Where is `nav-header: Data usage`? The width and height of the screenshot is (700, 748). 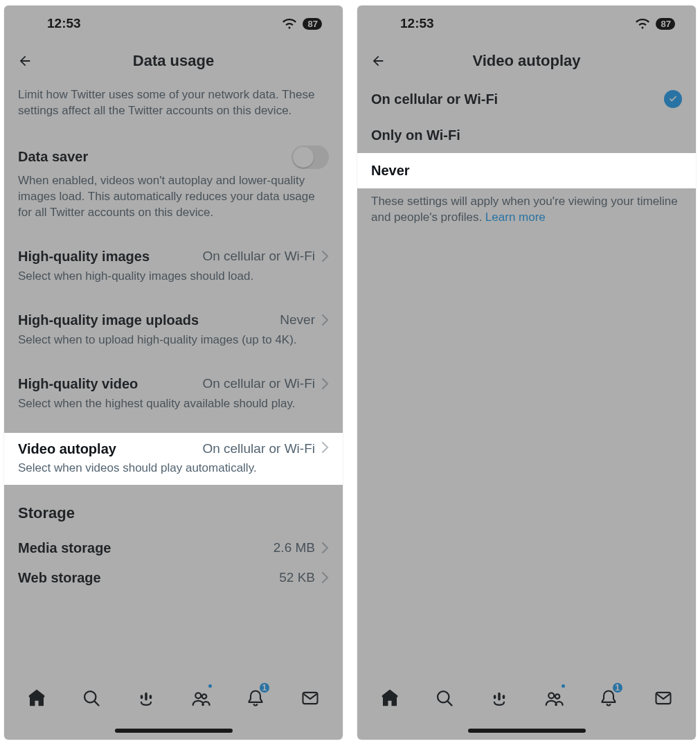 nav-header: Data usage is located at coordinates (173, 61).